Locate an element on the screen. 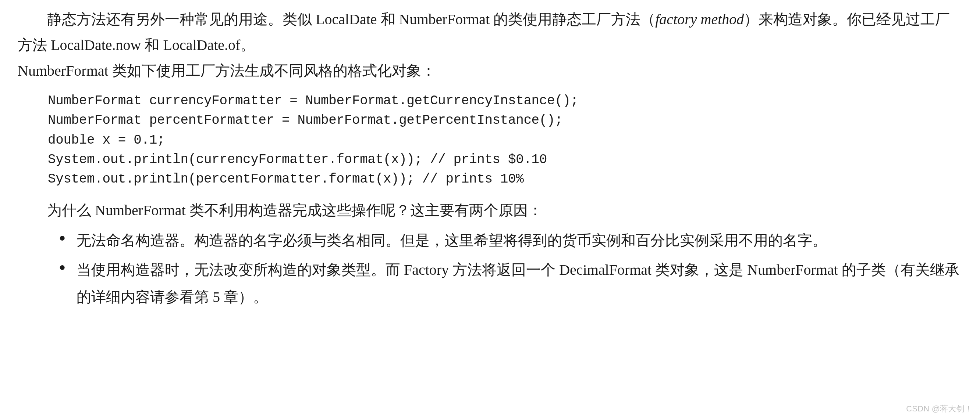 The width and height of the screenshot is (980, 418). text: 当使用构造器时，无法改变所构造的对象类型。而 is located at coordinates (240, 270).